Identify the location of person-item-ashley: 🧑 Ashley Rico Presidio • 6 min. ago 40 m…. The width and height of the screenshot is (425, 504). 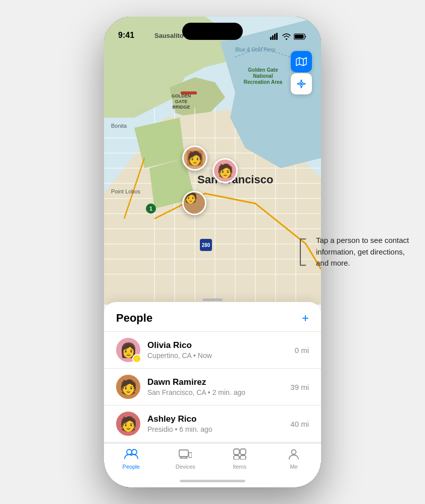
(212, 423).